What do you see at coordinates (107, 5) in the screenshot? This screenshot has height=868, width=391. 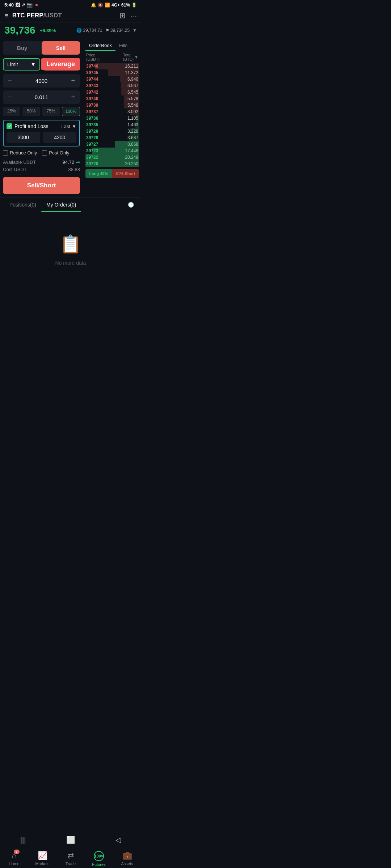 I see `status-signal-icon: 📶` at bounding box center [107, 5].